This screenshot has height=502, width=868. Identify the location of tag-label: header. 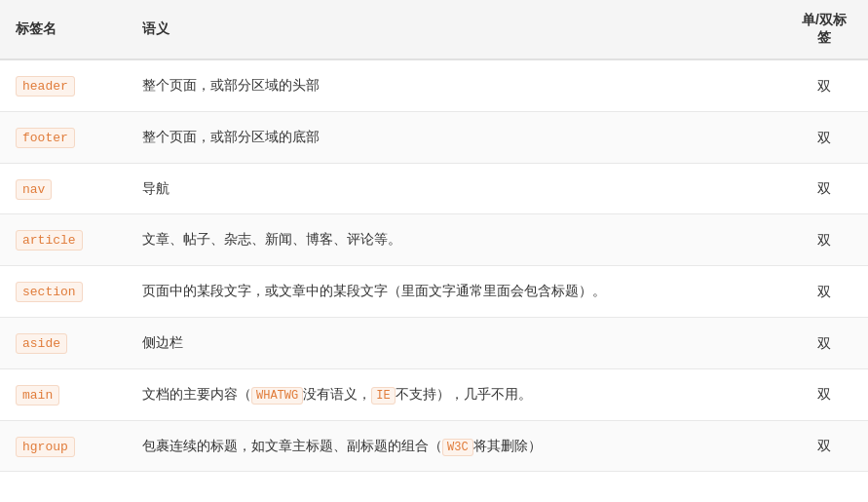
(45, 86).